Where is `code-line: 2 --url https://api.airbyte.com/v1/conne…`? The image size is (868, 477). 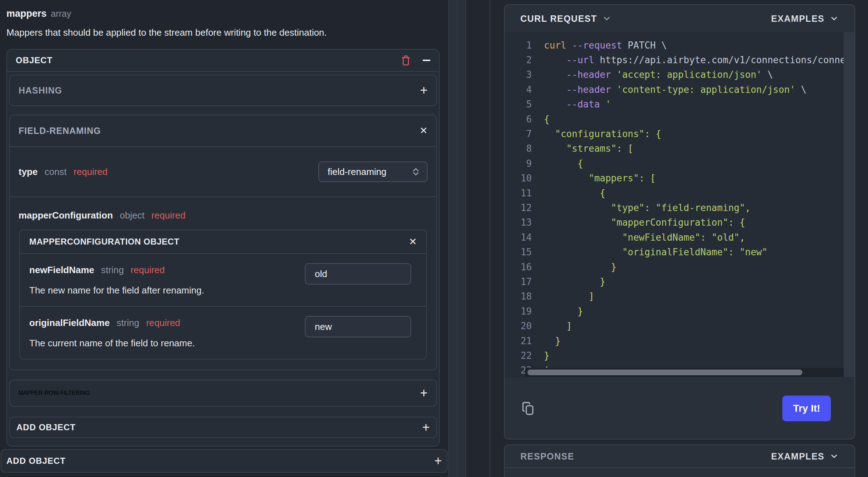
code-line: 2 --url https://api.airbyte.com/v1/conne… is located at coordinates (680, 60).